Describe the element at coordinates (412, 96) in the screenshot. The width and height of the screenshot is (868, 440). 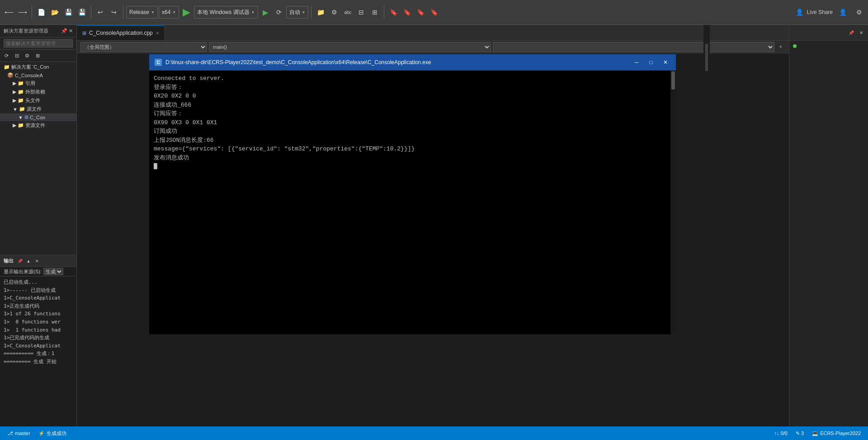
I see `console-line: 0X20 0X2 0 0` at that location.